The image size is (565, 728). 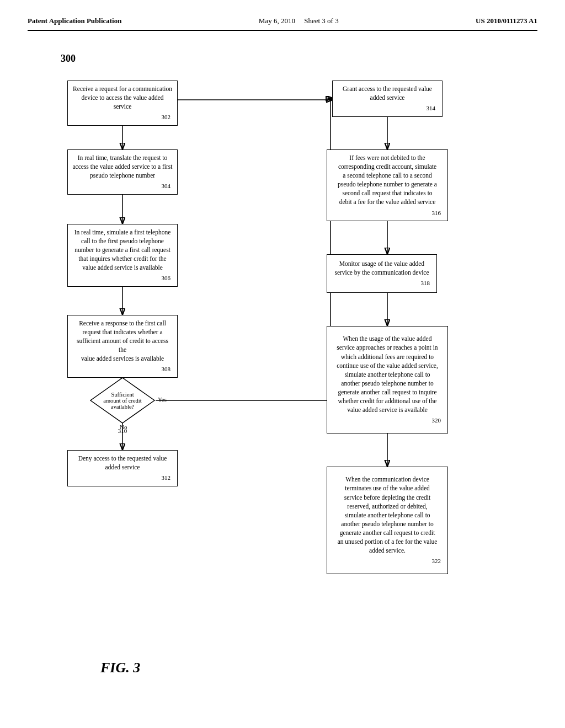 What do you see at coordinates (162, 399) in the screenshot?
I see `label-yes: Yes` at bounding box center [162, 399].